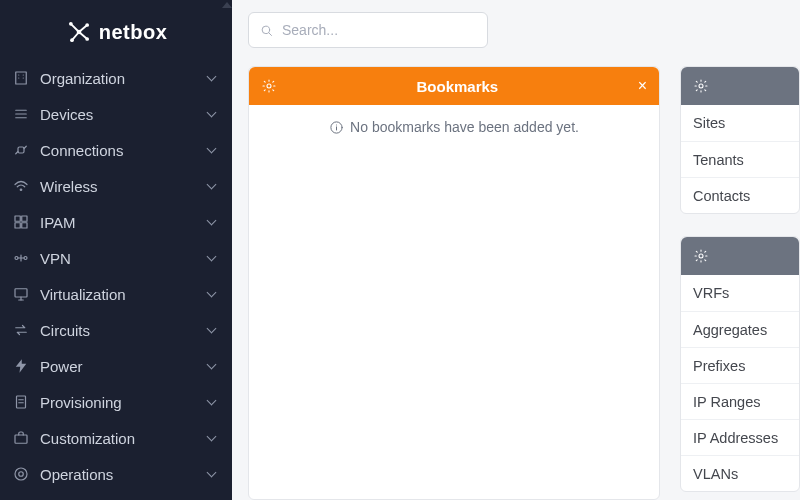 The width and height of the screenshot is (800, 500). What do you see at coordinates (116, 402) in the screenshot?
I see `sidebar-item-provisioning: Provisioning` at bounding box center [116, 402].